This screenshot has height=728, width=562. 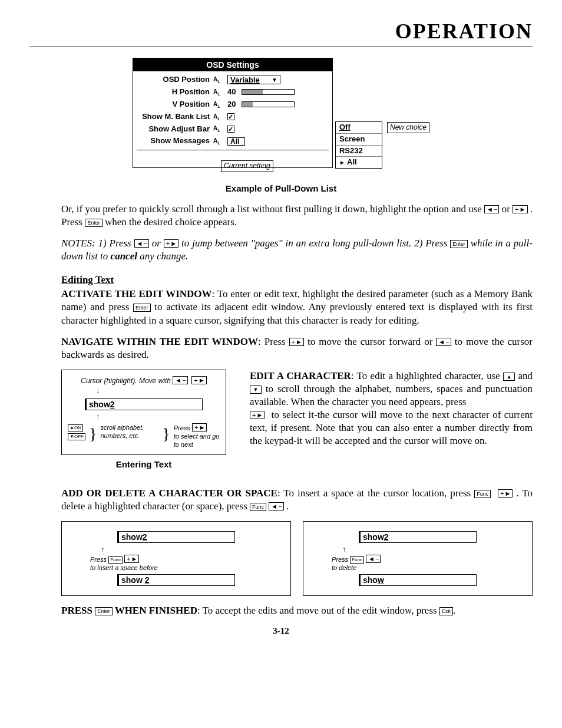 What do you see at coordinates (359, 145) in the screenshot?
I see `osd-dropdown-list: Off Screen RS232 ► All` at bounding box center [359, 145].